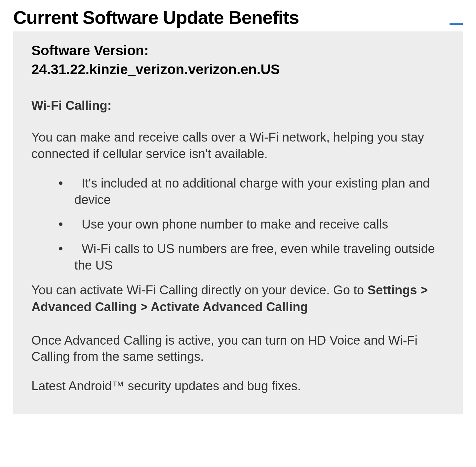 This screenshot has height=467, width=476. Describe the element at coordinates (456, 24) in the screenshot. I see `collapse-icon` at that location.